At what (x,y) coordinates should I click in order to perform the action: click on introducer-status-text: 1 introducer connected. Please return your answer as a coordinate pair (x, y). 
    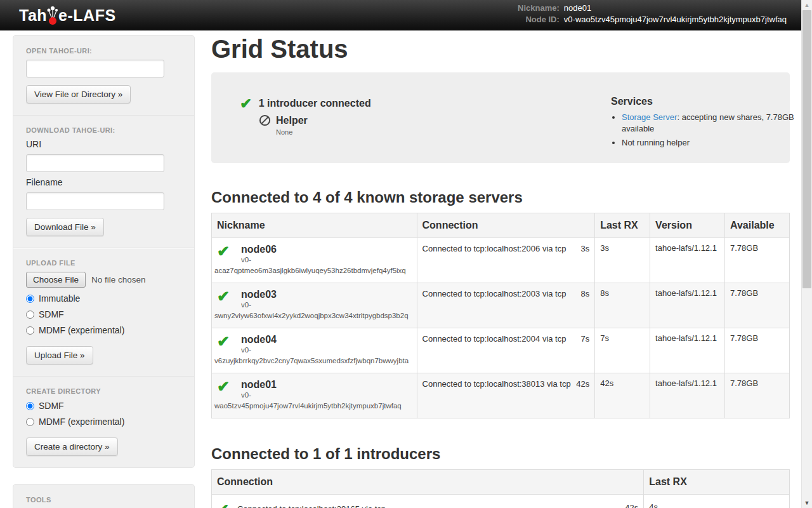
    Looking at the image, I should click on (315, 103).